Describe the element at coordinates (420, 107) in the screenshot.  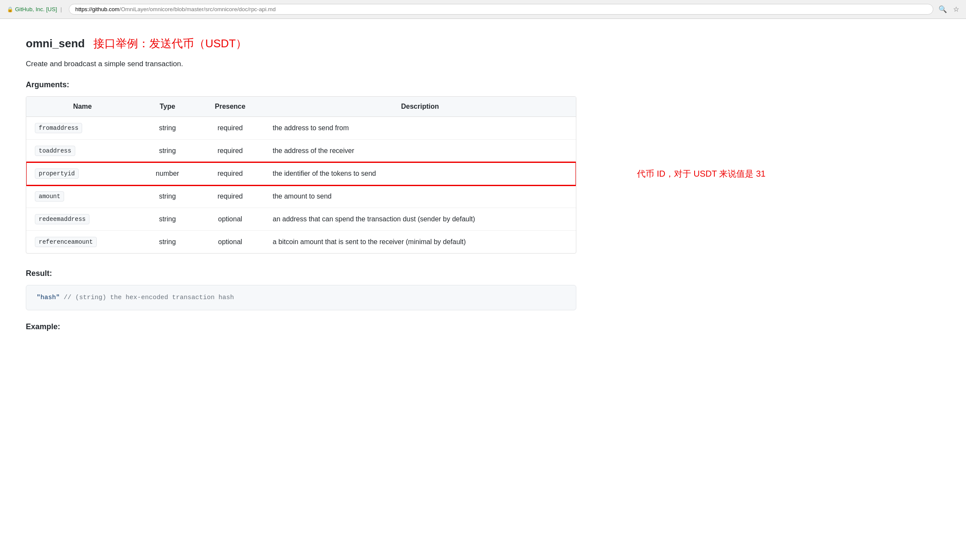
I see `col-description: Description` at that location.